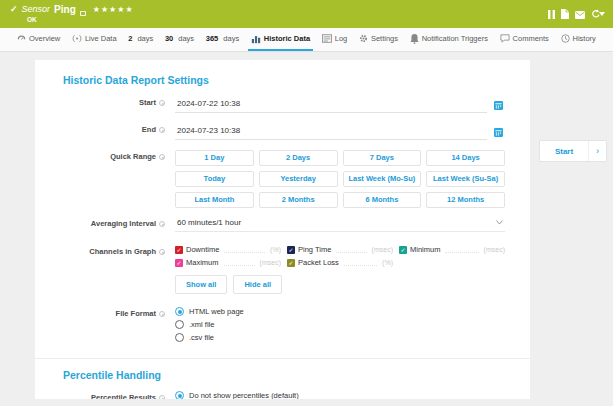 Image resolution: width=613 pixels, height=406 pixels. Describe the element at coordinates (466, 200) in the screenshot. I see `quick-range-12-months-button: 12 Months` at that location.